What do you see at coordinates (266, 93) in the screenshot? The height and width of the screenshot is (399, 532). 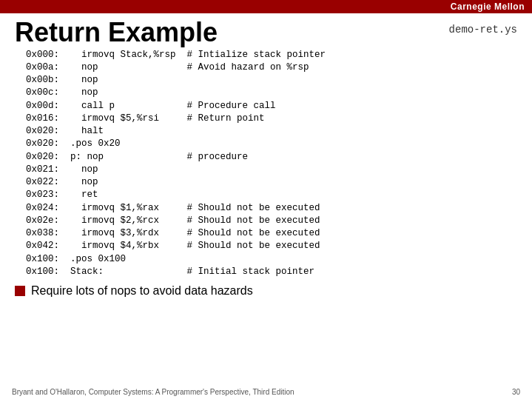 I see `code-line: 0x00c: nop` at bounding box center [266, 93].